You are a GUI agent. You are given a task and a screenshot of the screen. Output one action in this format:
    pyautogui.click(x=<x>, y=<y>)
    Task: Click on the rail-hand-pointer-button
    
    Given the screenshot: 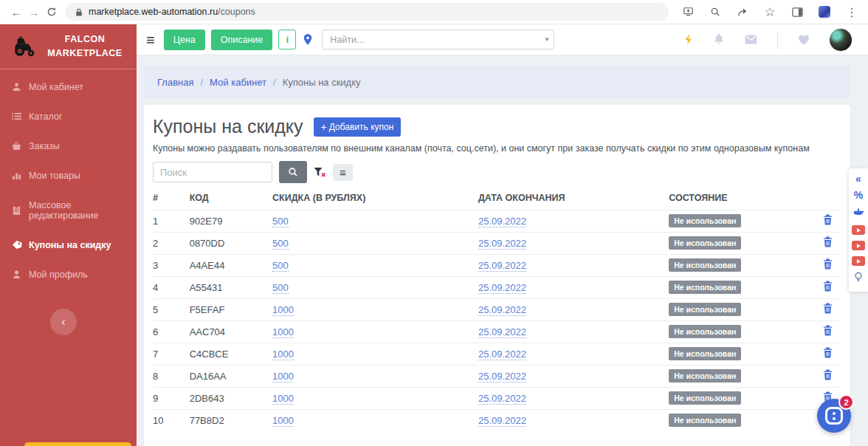 What is the action you would take?
    pyautogui.click(x=859, y=213)
    